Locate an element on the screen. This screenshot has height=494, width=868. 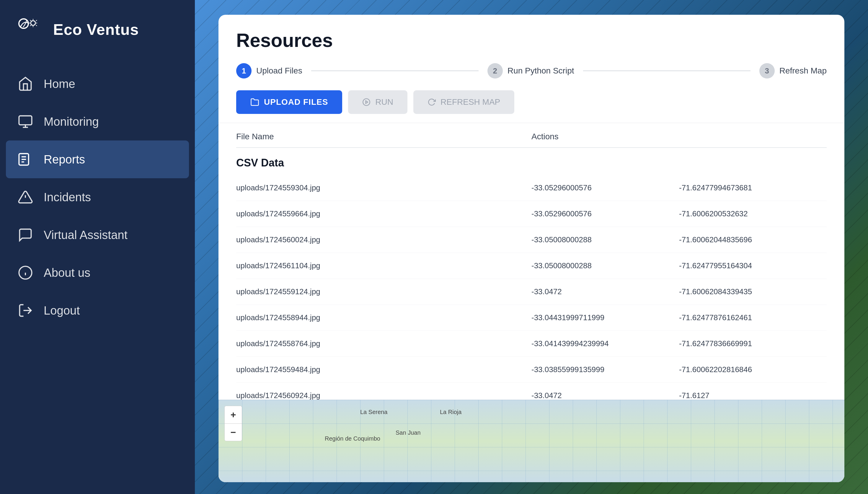
sidebar-item-logout: Logout is located at coordinates (97, 310).